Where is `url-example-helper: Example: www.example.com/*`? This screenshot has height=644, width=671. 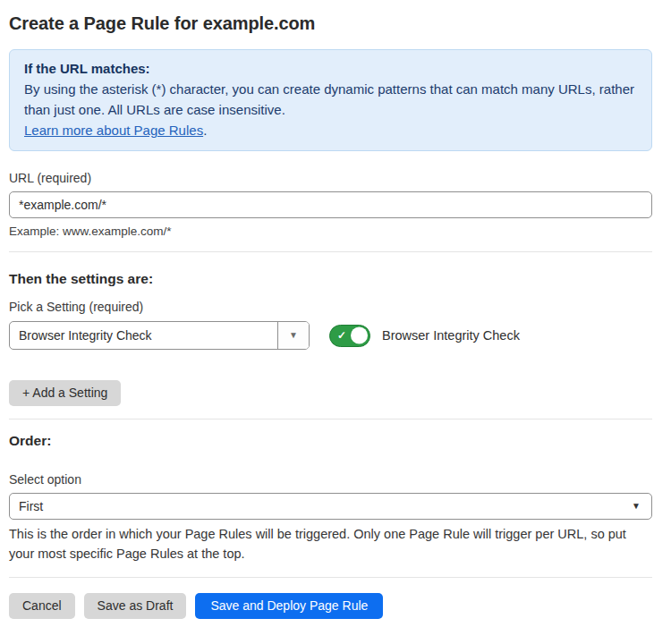
url-example-helper: Example: www.example.com/* is located at coordinates (331, 231).